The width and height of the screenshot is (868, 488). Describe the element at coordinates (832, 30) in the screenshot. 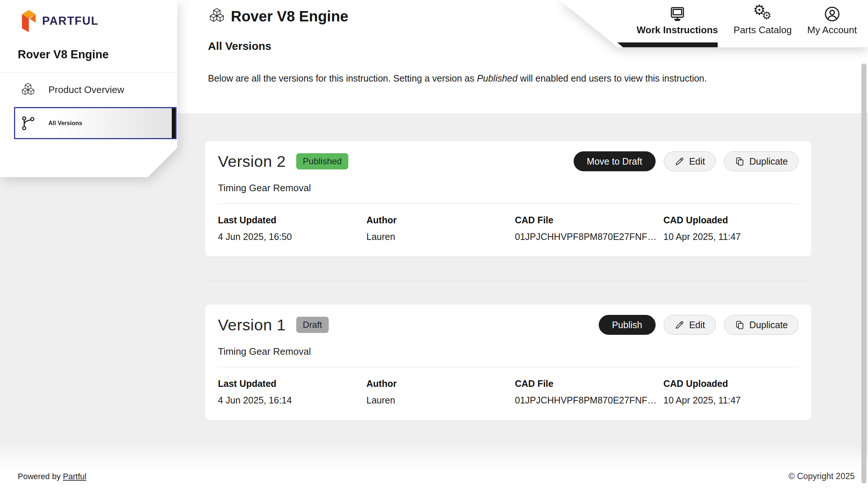

I see `tab-label: My Account` at that location.